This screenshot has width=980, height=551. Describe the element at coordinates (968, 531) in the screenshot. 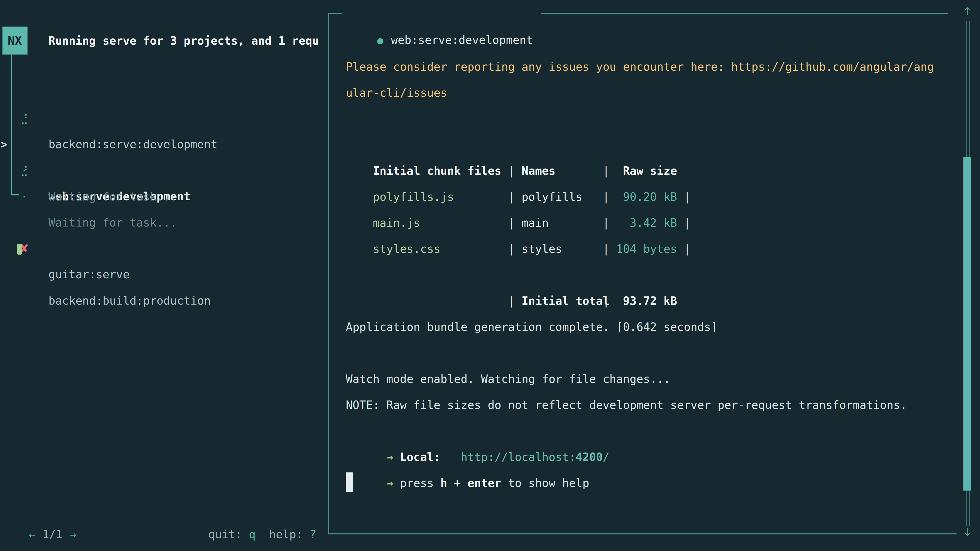

I see `scroll-down-icon: ↓` at that location.